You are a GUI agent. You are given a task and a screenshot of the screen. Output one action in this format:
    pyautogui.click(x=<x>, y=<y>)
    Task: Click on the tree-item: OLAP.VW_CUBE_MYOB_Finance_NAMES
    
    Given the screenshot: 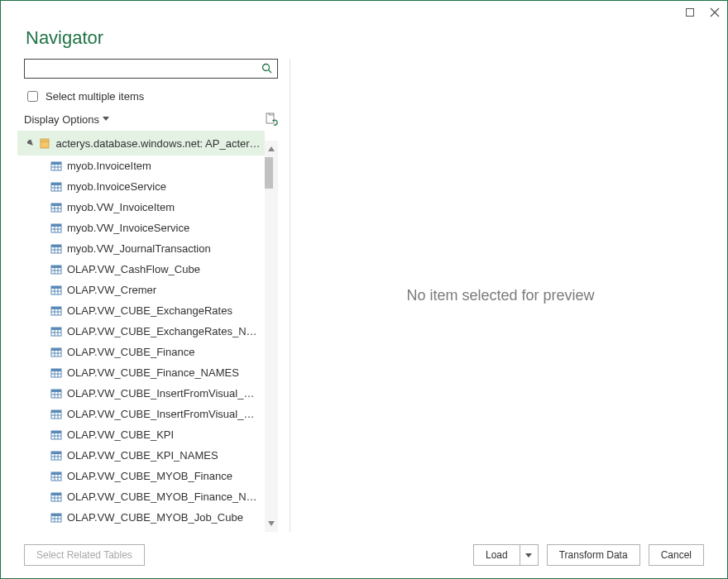 What is the action you would take?
    pyautogui.click(x=141, y=496)
    